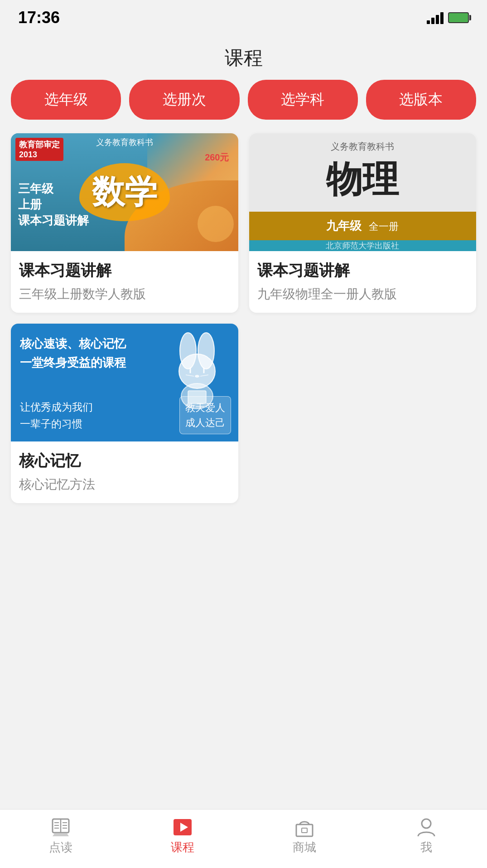 This screenshot has height=868, width=487. What do you see at coordinates (61, 848) in the screenshot?
I see `nav-label-reading: 点读` at bounding box center [61, 848].